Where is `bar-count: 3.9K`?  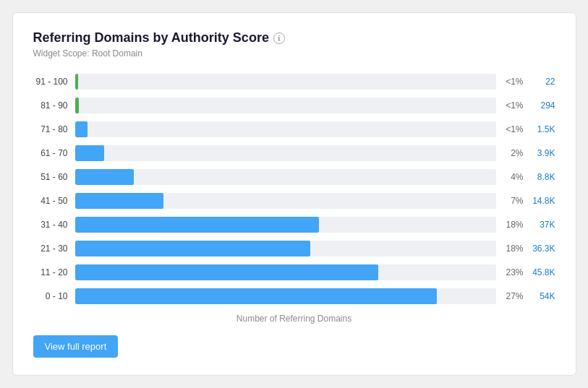 bar-count: 3.9K is located at coordinates (540, 153).